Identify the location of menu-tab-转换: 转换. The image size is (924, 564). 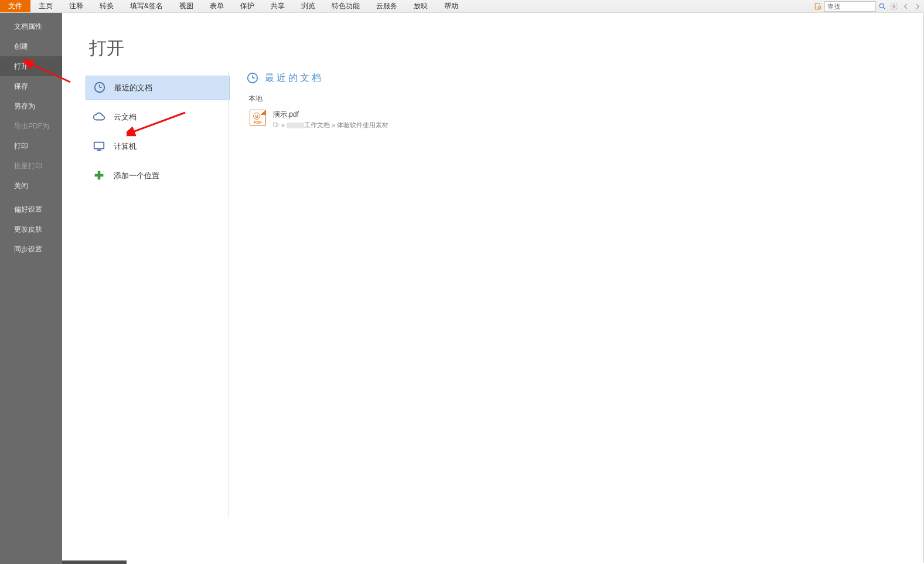
(107, 6).